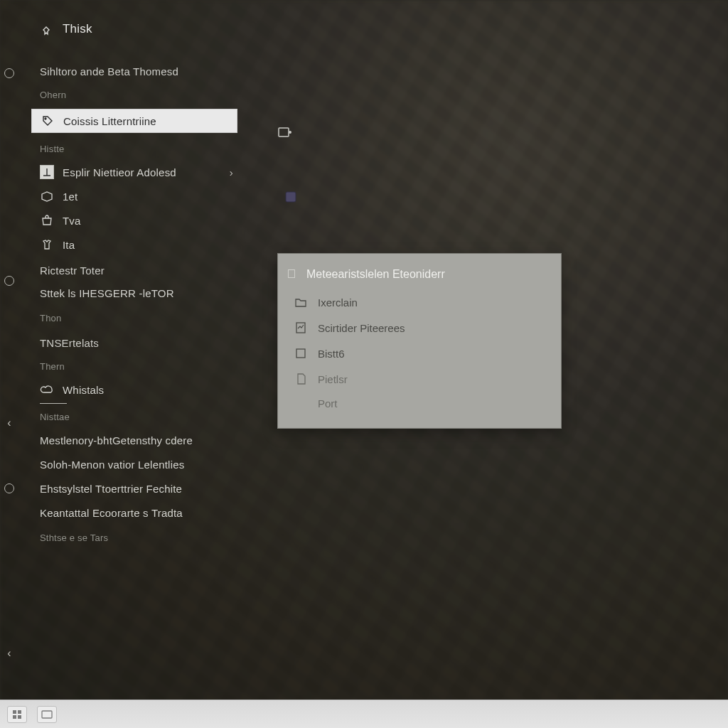 This screenshot has width=728, height=728. What do you see at coordinates (124, 196) in the screenshot?
I see `quicklist-item: 1et` at bounding box center [124, 196].